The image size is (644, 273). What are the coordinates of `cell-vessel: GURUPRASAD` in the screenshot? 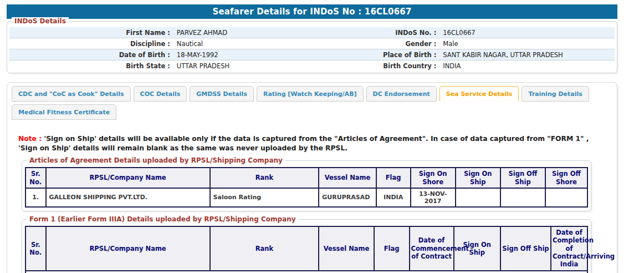 It's located at (347, 198).